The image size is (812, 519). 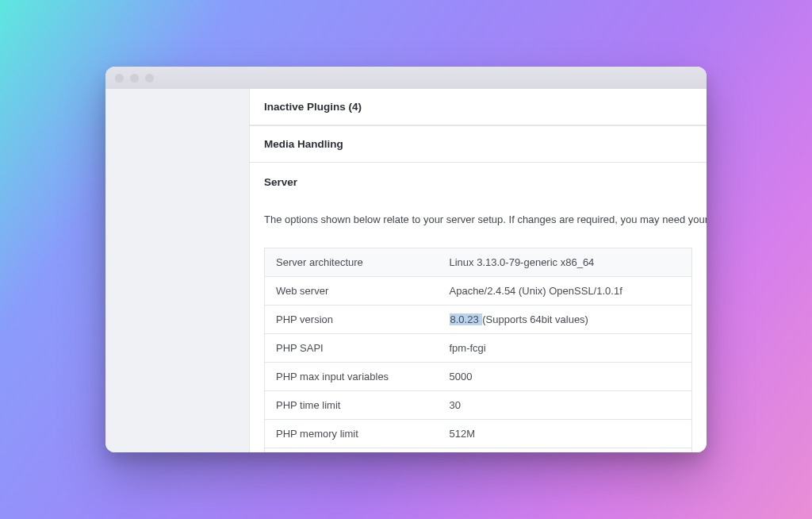 What do you see at coordinates (565, 291) in the screenshot?
I see `row-value: Apache/2.4.54 (Unix) OpenSSL/1.0.1f` at bounding box center [565, 291].